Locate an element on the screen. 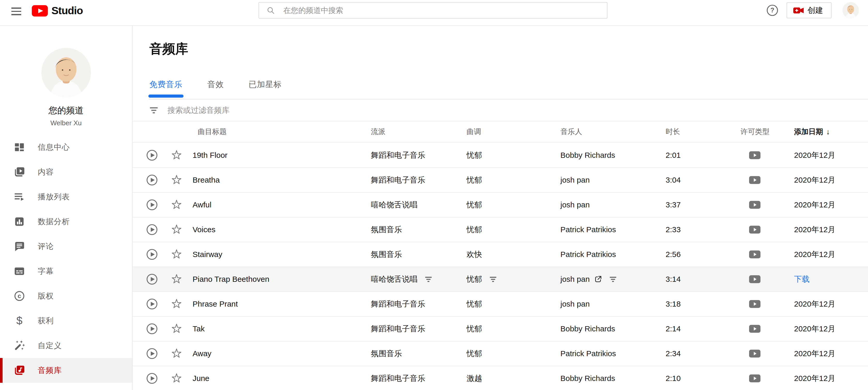 The height and width of the screenshot is (390, 868). track-artist-cell: Bobby Richards is located at coordinates (608, 379).